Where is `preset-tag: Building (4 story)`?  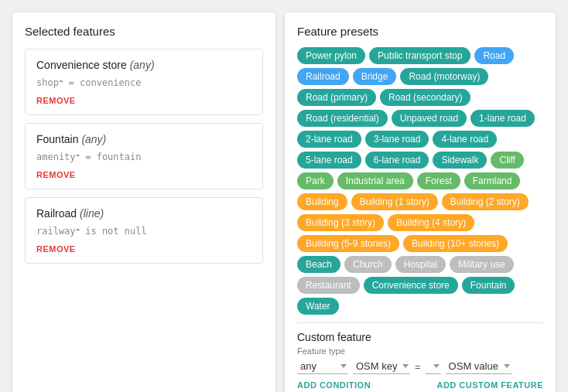 preset-tag: Building (4 story) is located at coordinates (431, 223).